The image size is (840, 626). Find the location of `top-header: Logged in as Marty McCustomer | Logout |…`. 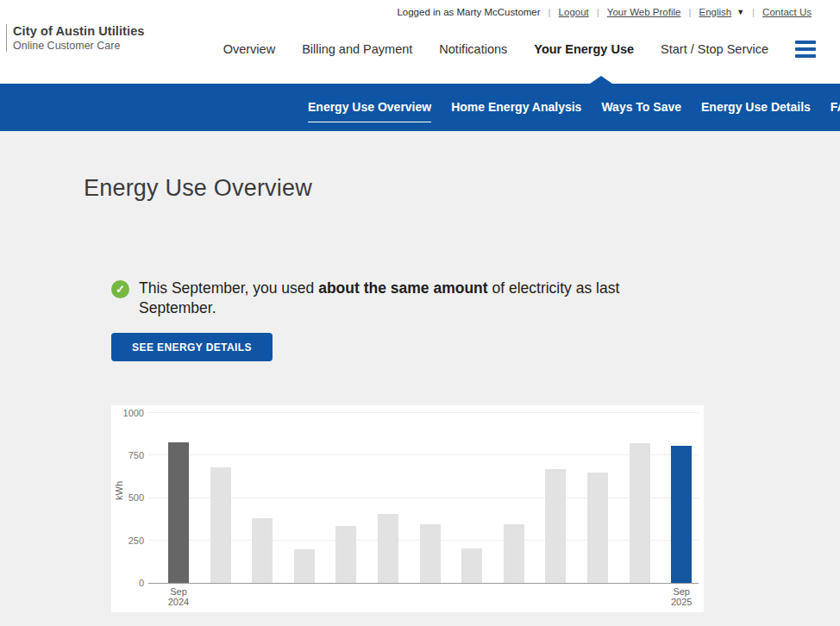

top-header: Logged in as Marty McCustomer | Logout |… is located at coordinates (420, 41).